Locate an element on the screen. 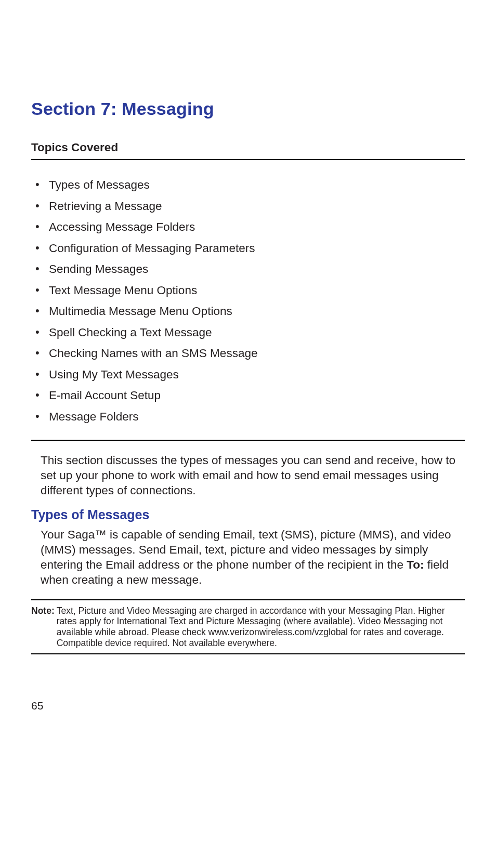  list-item: E-mail Account Setup is located at coordinates (248, 396).